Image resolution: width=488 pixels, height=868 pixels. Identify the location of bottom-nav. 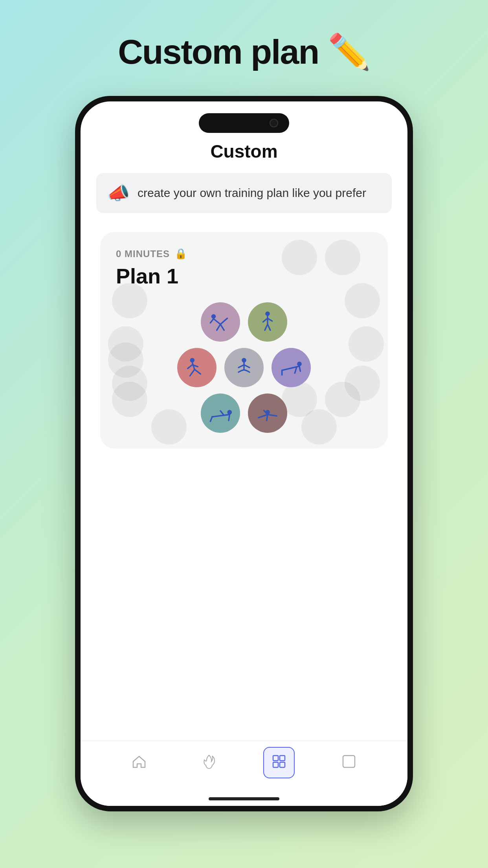
(244, 766).